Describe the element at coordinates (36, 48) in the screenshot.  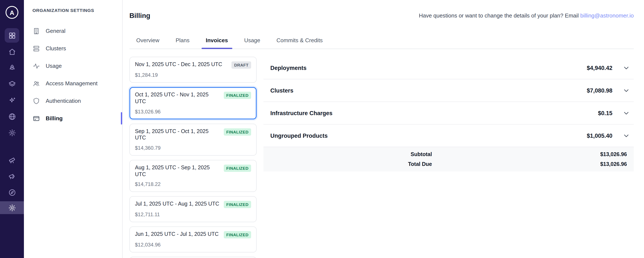
I see `stack-icon` at that location.